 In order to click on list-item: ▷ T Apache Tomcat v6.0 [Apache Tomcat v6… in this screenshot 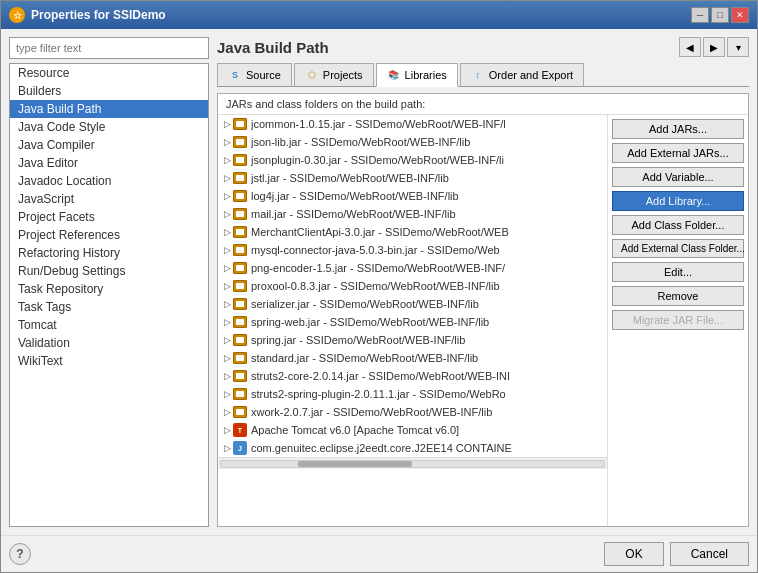, I will do `click(412, 430)`.